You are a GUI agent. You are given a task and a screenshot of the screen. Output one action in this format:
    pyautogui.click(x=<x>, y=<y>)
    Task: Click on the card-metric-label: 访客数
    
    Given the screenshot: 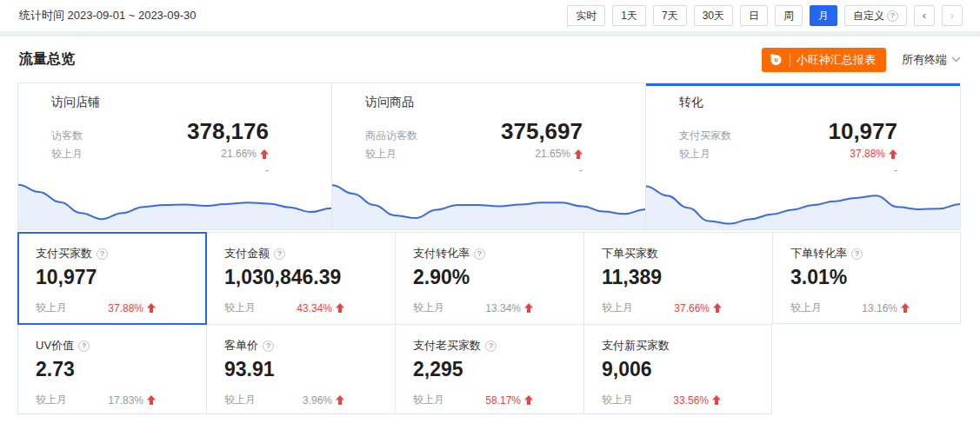 What is the action you would take?
    pyautogui.click(x=67, y=135)
    